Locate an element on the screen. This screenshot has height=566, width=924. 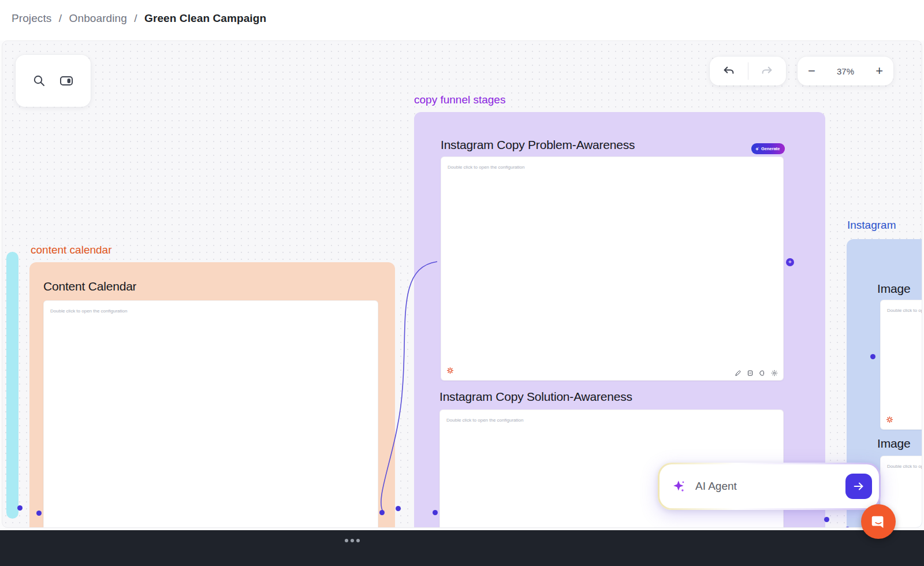
node-problem-awareness: Double click to open the configuration is located at coordinates (612, 269).